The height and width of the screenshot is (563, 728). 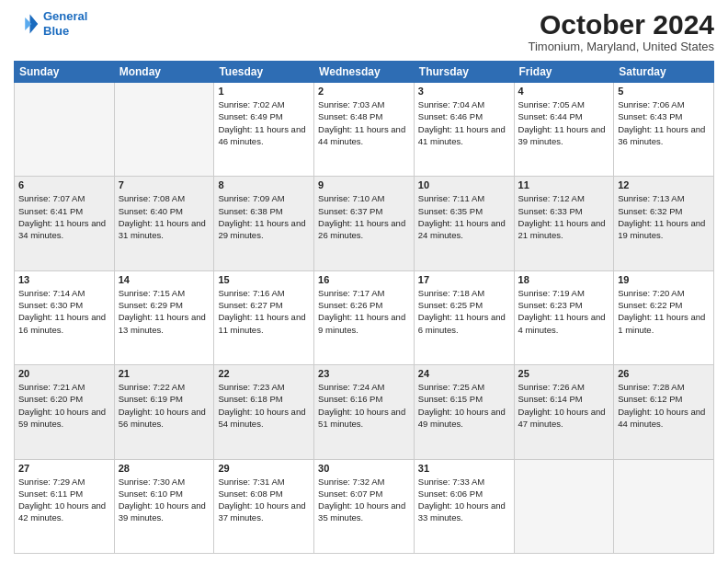 What do you see at coordinates (264, 468) in the screenshot?
I see `day-number: 29` at bounding box center [264, 468].